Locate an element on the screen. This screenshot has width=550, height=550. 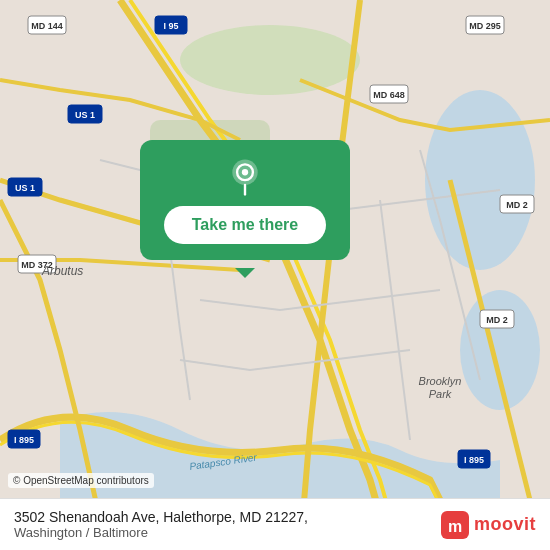
svg-text: I 95 is located at coordinates (170, 26).